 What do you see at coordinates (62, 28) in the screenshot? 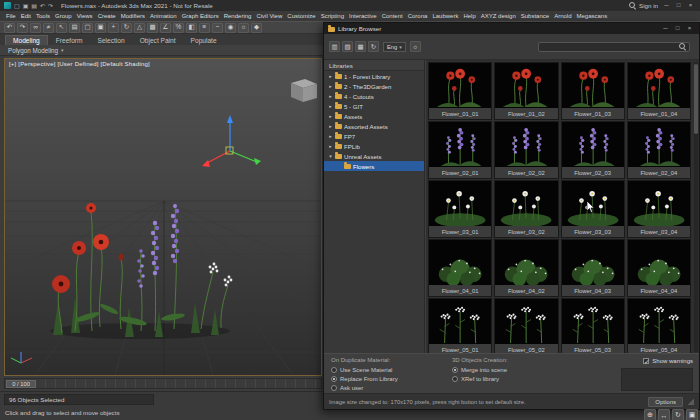
I see `select-object-icon: ↖` at bounding box center [62, 28].